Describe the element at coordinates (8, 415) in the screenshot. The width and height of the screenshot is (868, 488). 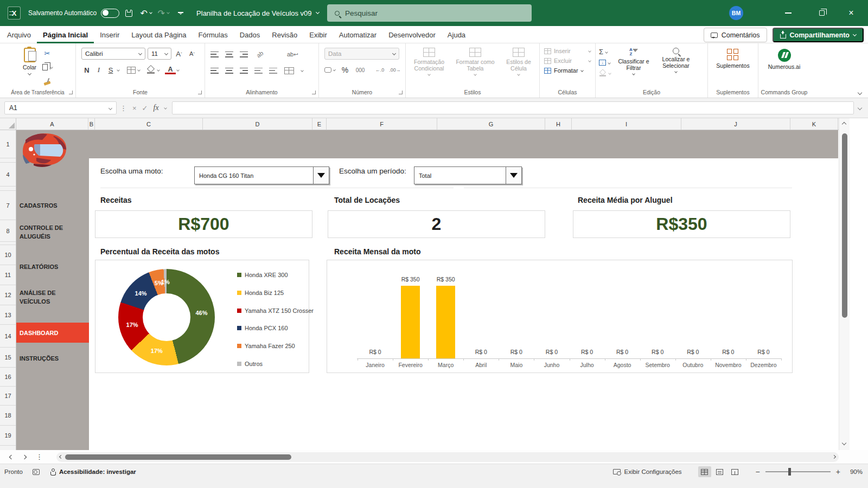
I see `row-header-18: 18` at that location.